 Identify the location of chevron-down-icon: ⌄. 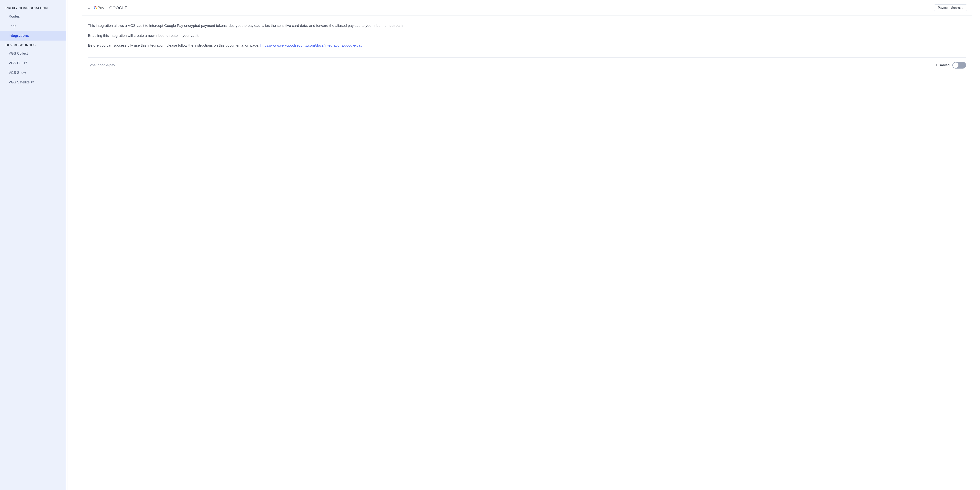
(89, 8).